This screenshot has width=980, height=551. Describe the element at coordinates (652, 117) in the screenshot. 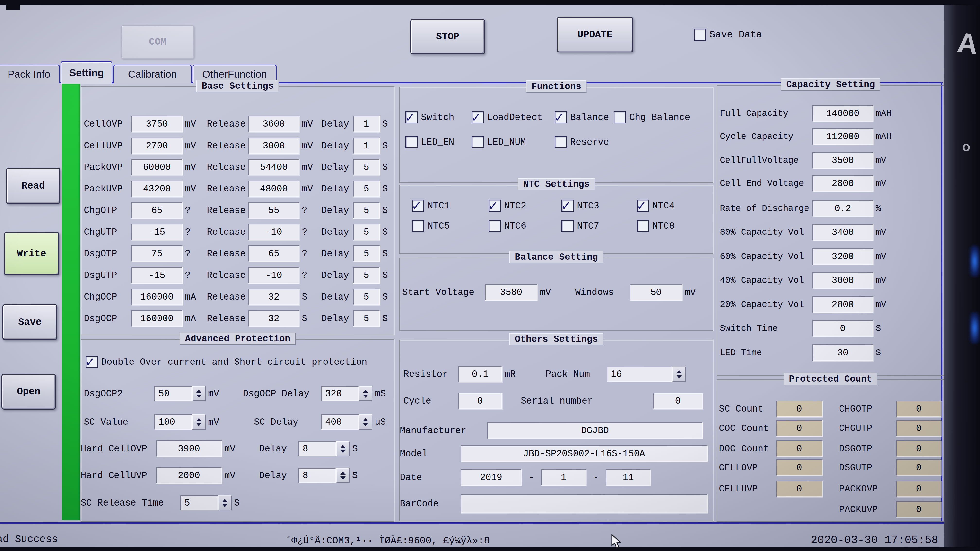

I see `checkbox-chg-balance: Chg Balance` at that location.